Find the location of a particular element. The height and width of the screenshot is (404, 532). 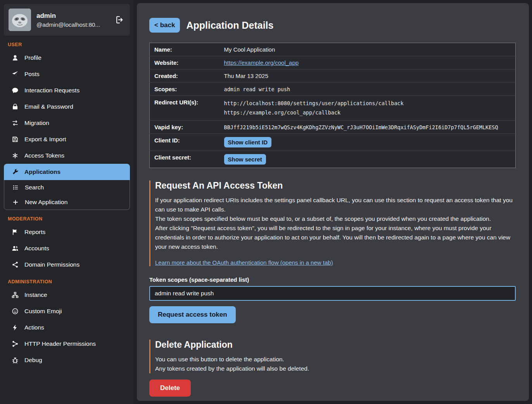

redirect-uri-2: https://example.org/cool_app/callback is located at coordinates (369, 113).